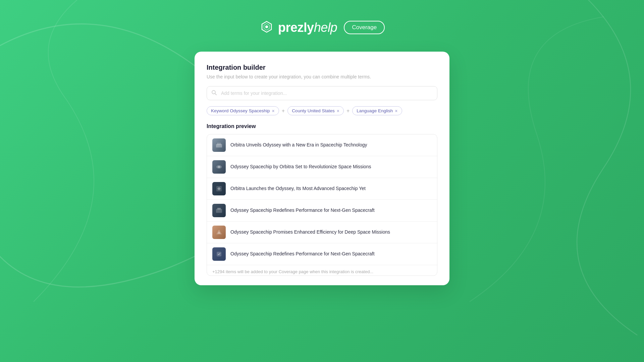 This screenshot has height=362, width=644. I want to click on card-subtitle: Use the input below to create your integ…, so click(322, 77).